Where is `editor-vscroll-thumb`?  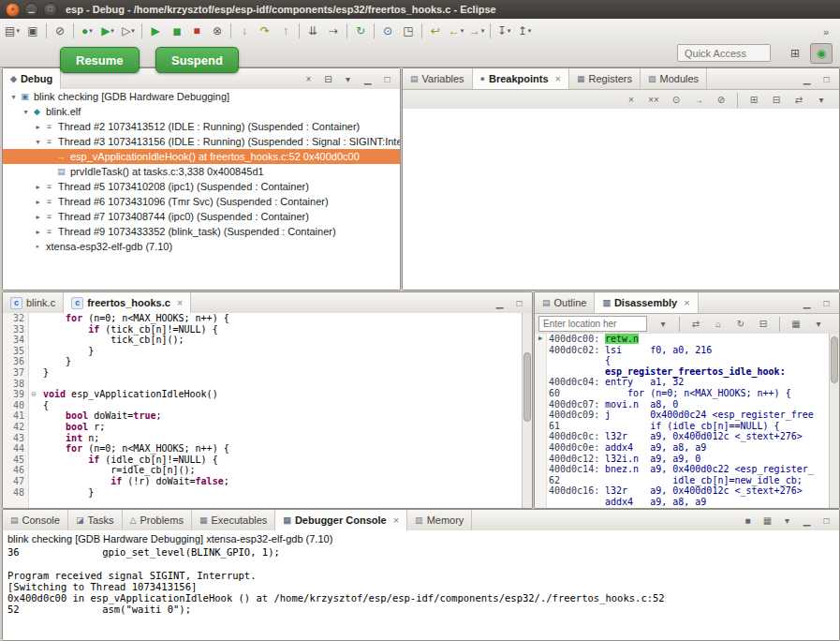
editor-vscroll-thumb is located at coordinates (527, 387).